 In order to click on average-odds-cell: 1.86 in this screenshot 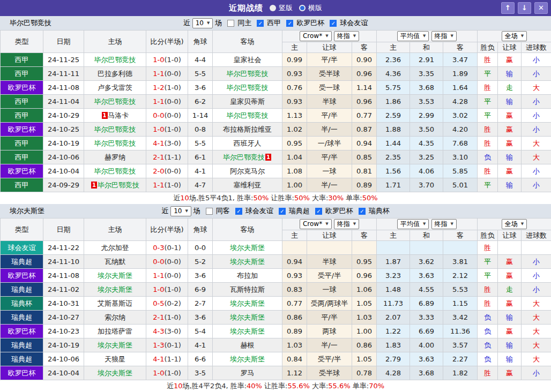, I will do `click(393, 102)`.